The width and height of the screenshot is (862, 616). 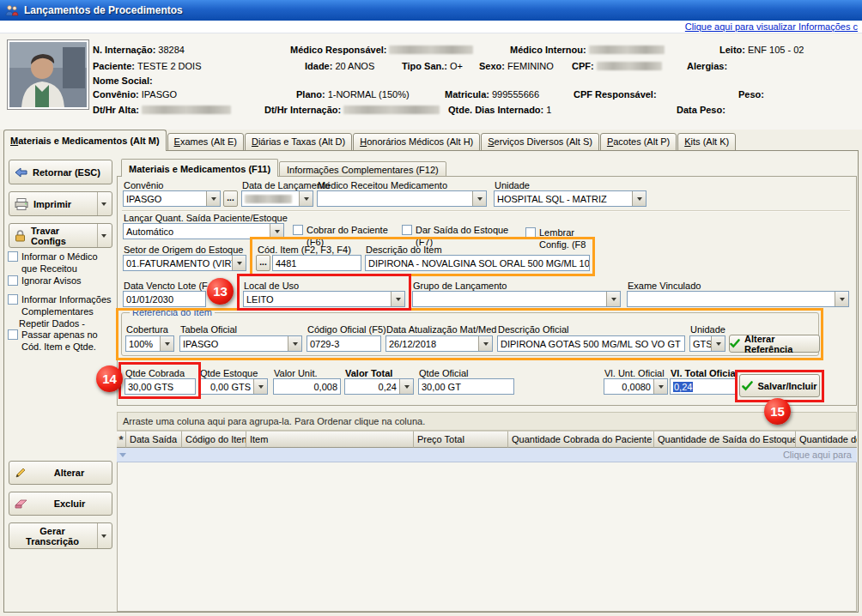 I want to click on checkbox-lembrar-config: Lembrar Config. (F8, so click(x=565, y=239).